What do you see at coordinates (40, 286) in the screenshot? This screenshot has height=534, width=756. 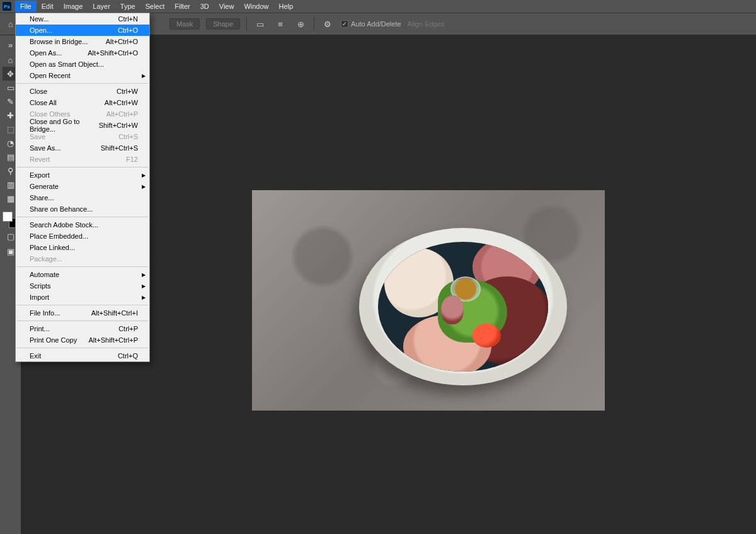 I see `menu-item-label: Scripts` at bounding box center [40, 286].